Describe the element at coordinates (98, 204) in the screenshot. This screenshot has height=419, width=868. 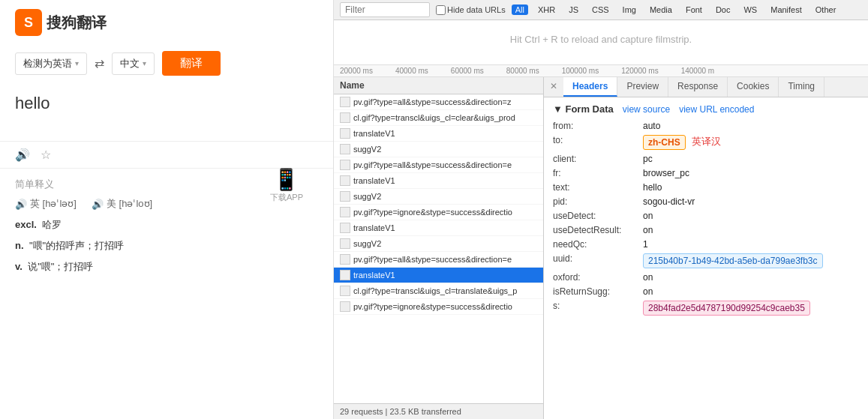
I see `pron-us-speaker: 🔊` at that location.